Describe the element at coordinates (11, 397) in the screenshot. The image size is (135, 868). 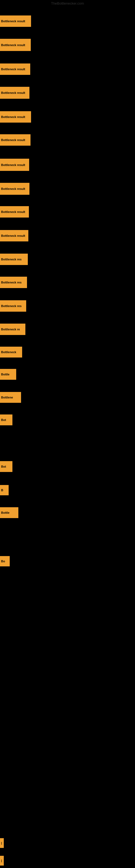
I see `badge-17: Bottlene` at that location.